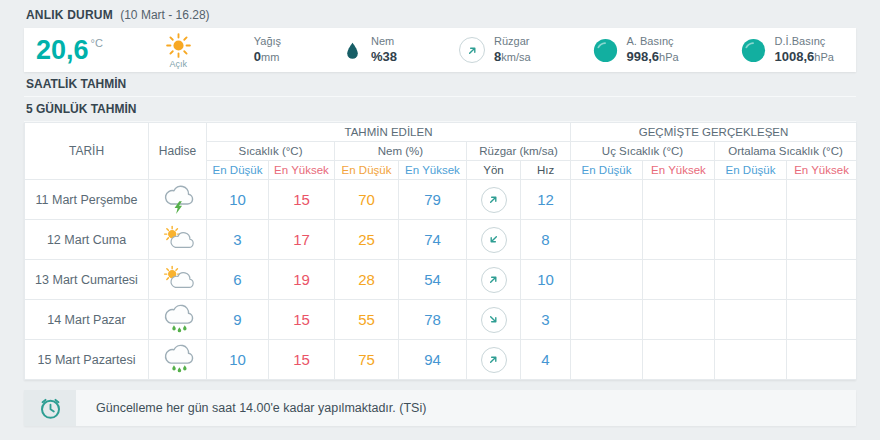  Describe the element at coordinates (87, 152) in the screenshot. I see `col-header-date: TARİH` at that location.